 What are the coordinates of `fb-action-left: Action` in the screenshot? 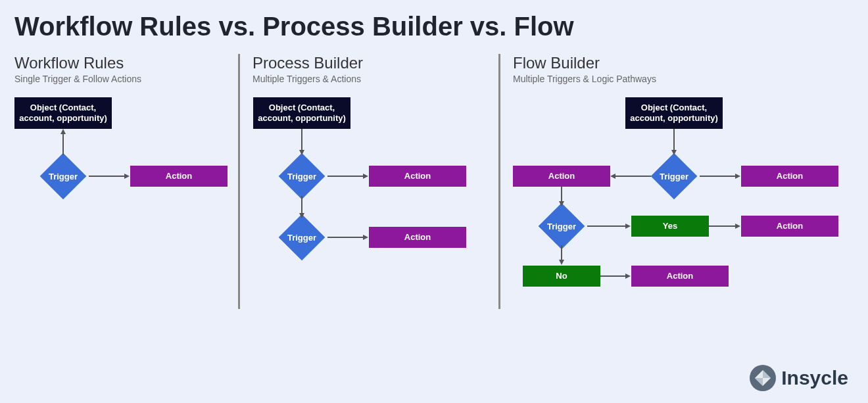 It's located at (562, 176).